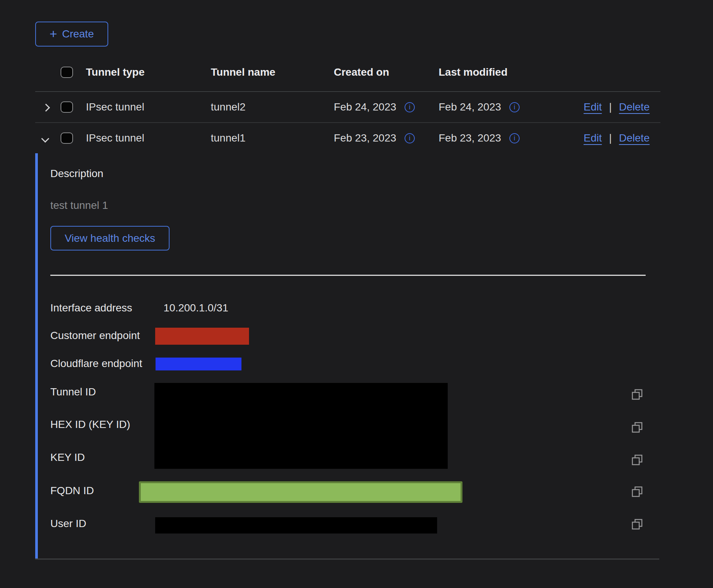 The width and height of the screenshot is (713, 588). Describe the element at coordinates (79, 205) in the screenshot. I see `description-text: test tunnel 1` at that location.